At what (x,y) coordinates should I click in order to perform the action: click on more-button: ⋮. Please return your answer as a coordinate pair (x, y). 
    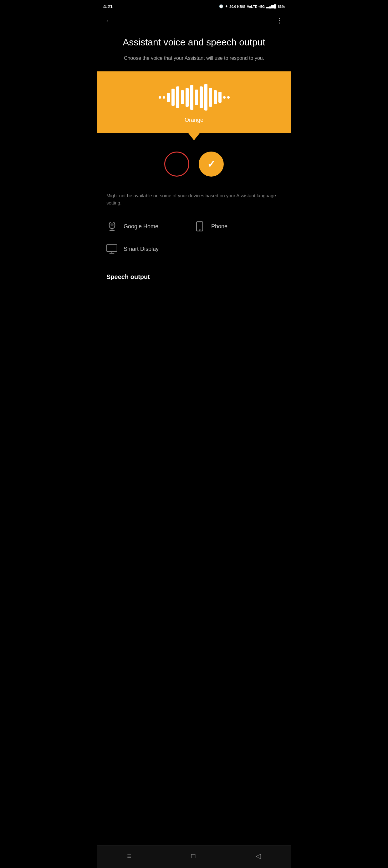
    Looking at the image, I should click on (280, 21).